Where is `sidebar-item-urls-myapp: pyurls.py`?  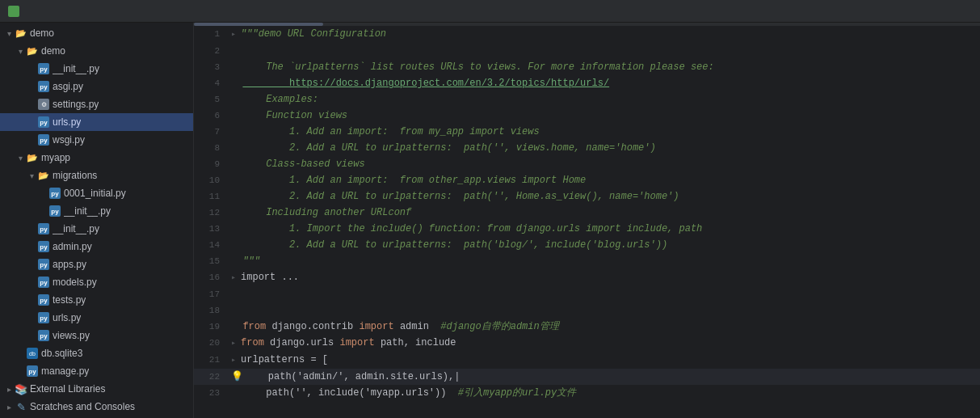
sidebar-item-urls-myapp: pyurls.py is located at coordinates (97, 318).